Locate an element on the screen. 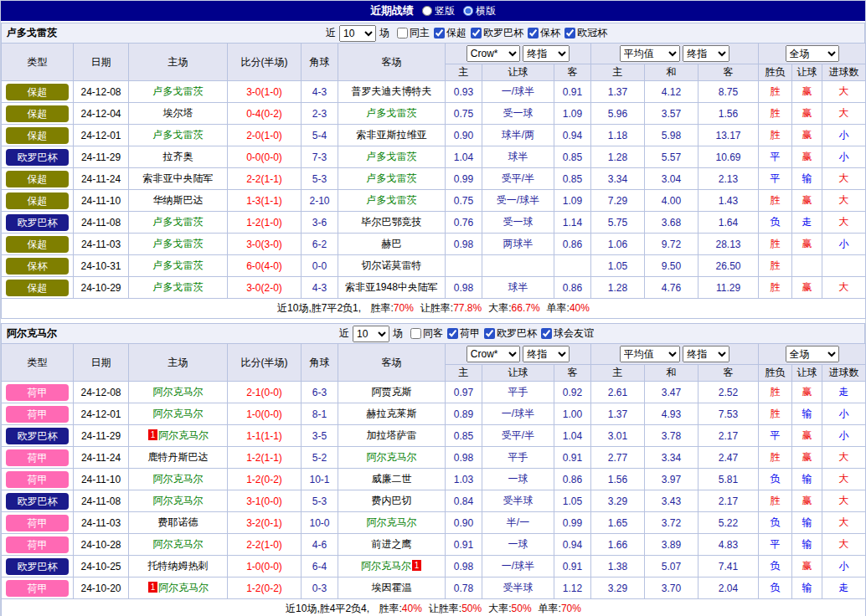  corner-score: 10-1 is located at coordinates (320, 480).